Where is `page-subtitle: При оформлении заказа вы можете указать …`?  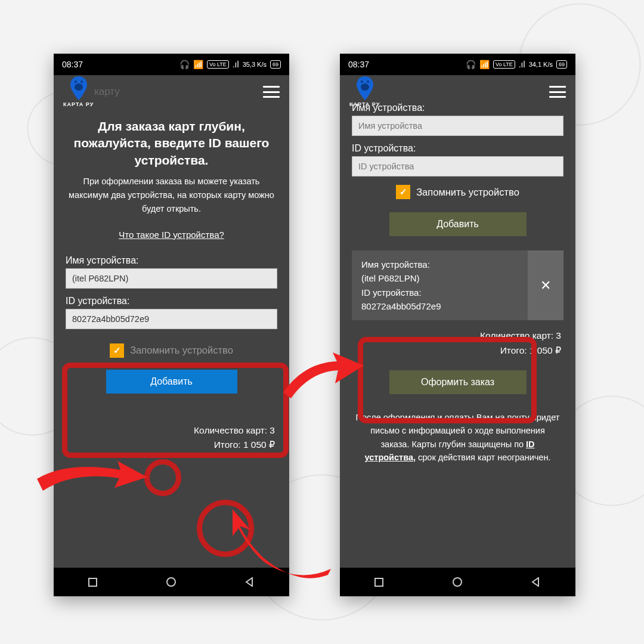 page-subtitle: При оформлении заказа вы можете указать … is located at coordinates (172, 196).